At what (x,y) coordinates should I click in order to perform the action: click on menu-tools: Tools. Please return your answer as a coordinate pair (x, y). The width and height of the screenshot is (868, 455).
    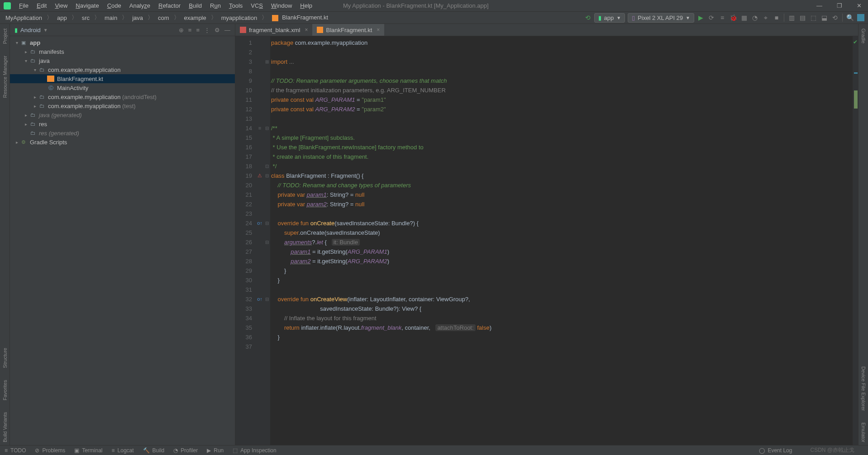
    Looking at the image, I should click on (236, 5).